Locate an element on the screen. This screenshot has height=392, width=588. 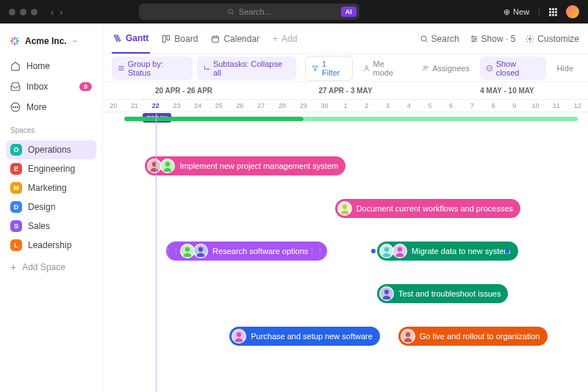
sidebar-item-design: DDesign is located at coordinates (51, 207).